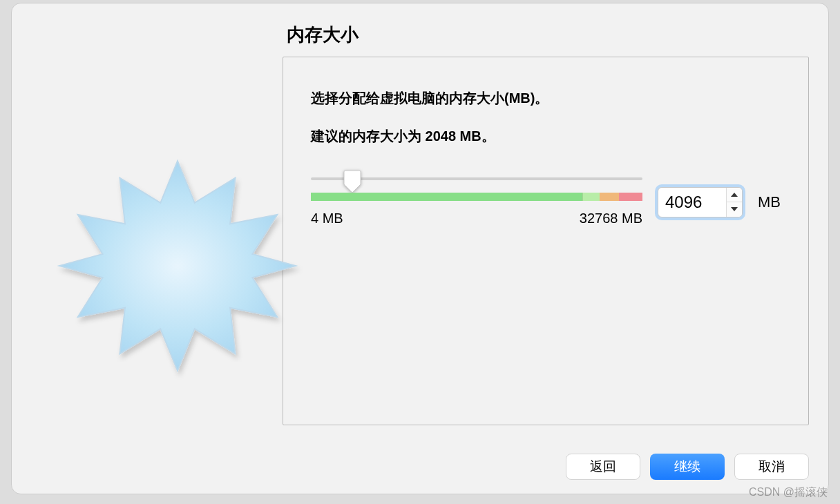 The height and width of the screenshot is (504, 840). What do you see at coordinates (788, 493) in the screenshot?
I see `watermark-text: CSDN @摇滚侠` at bounding box center [788, 493].